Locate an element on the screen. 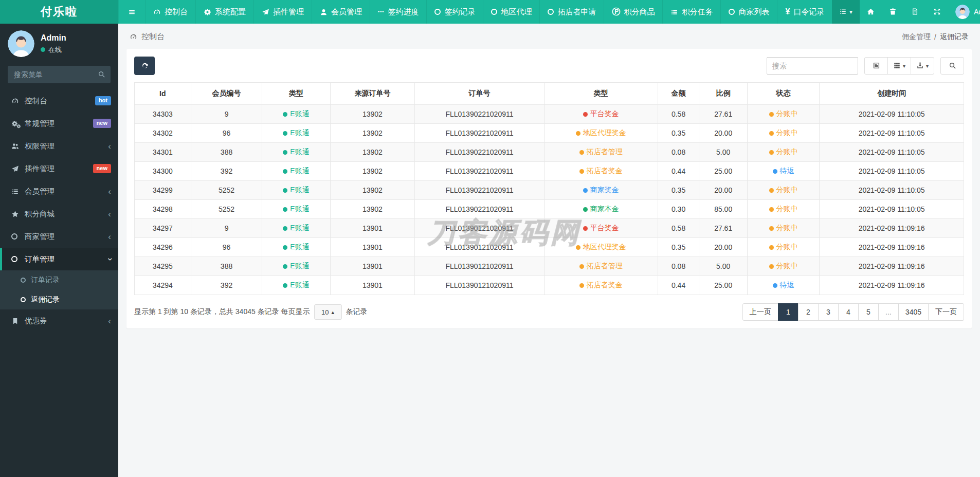 The width and height of the screenshot is (980, 477). cell-created-at: 2021-02-09 11:10:05 is located at coordinates (892, 134).